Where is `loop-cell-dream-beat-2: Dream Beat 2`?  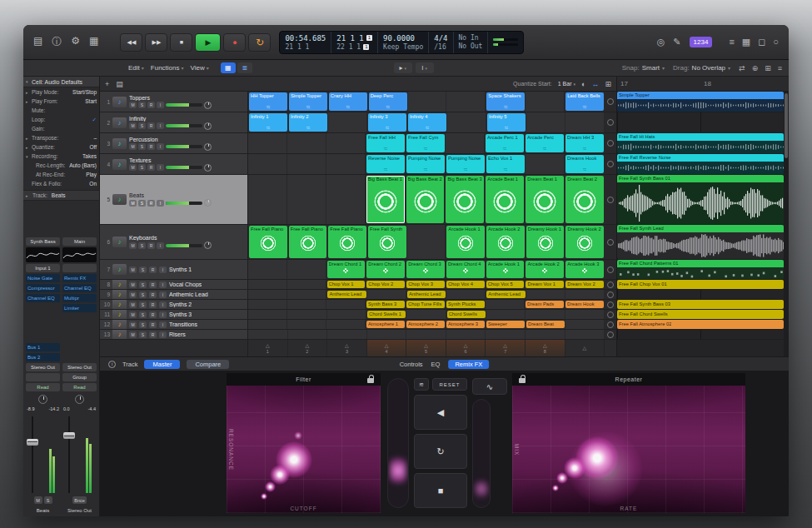
loop-cell-dream-beat-2: Dream Beat 2 is located at coordinates (585, 200).